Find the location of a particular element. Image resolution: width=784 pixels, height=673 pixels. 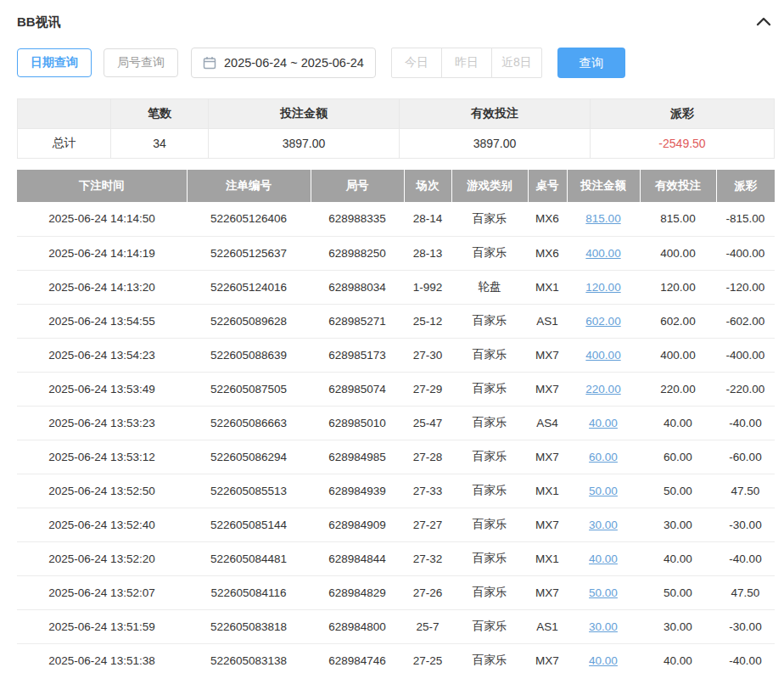

bet-amount-link: 815.00 is located at coordinates (602, 219).